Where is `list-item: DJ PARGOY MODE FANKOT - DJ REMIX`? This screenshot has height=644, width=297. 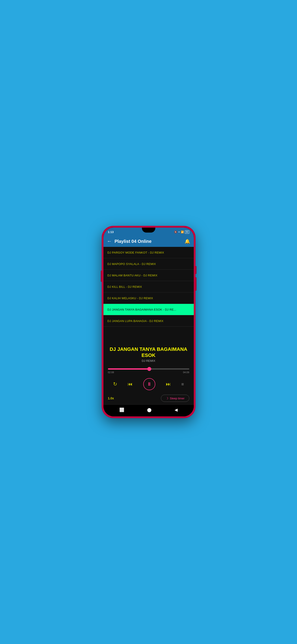
list-item: DJ PARGOY MODE FANKOT - DJ REMIX is located at coordinates (149, 252).